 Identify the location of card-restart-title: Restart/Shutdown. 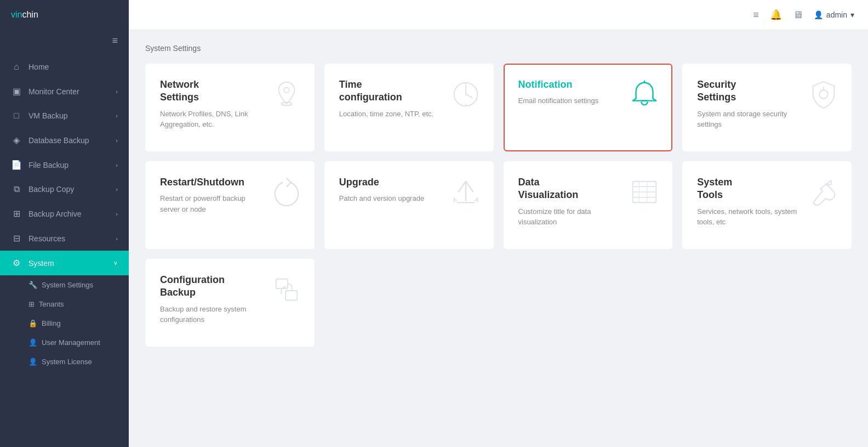
(213, 182).